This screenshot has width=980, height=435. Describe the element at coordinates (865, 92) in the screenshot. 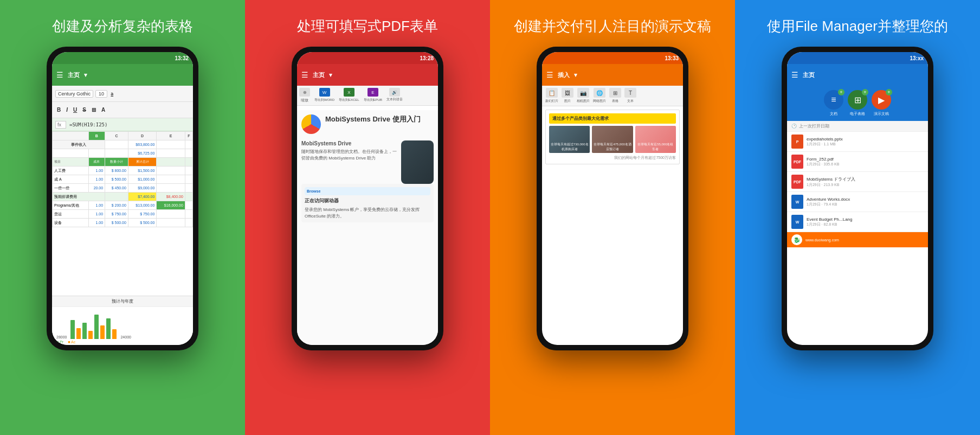

I see `sheet-plus-icon: +` at that location.